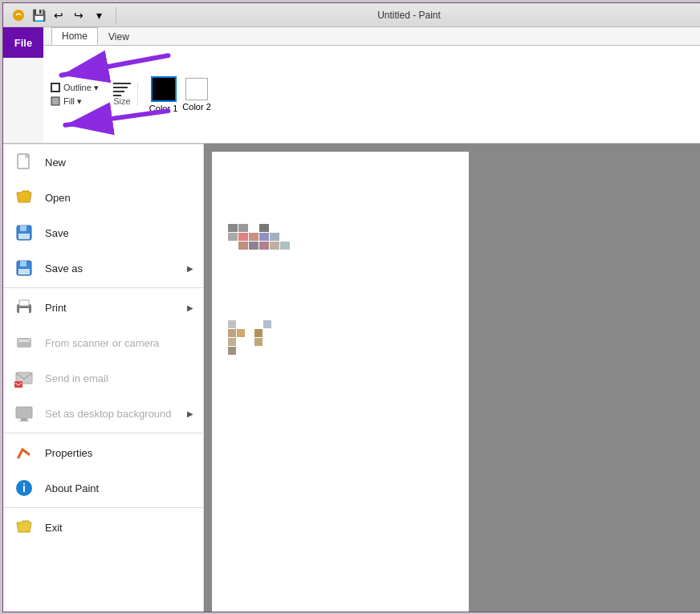  Describe the element at coordinates (24, 488) in the screenshot. I see `about-icon: i` at that location.